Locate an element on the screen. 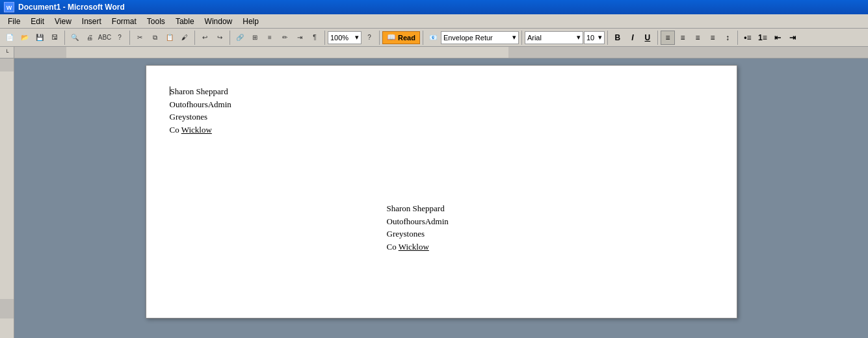 This screenshot has width=868, height=338. envelope-return-box: Envelope Retur ▾ is located at coordinates (480, 38).